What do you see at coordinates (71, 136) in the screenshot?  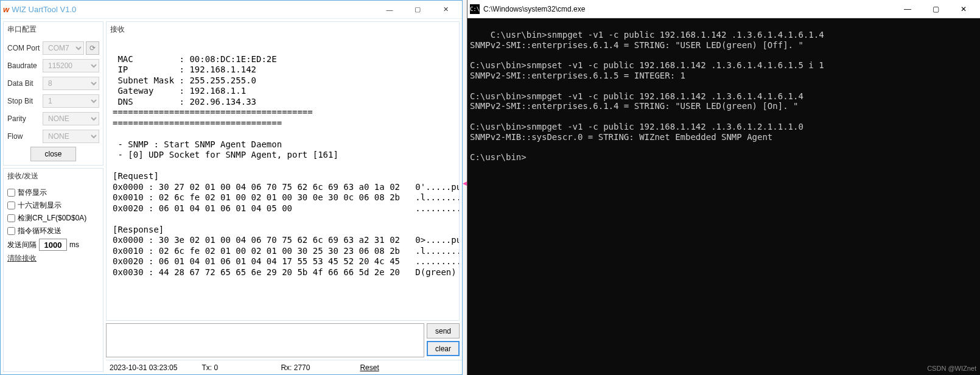 I see `flow-select: NONE` at bounding box center [71, 136].